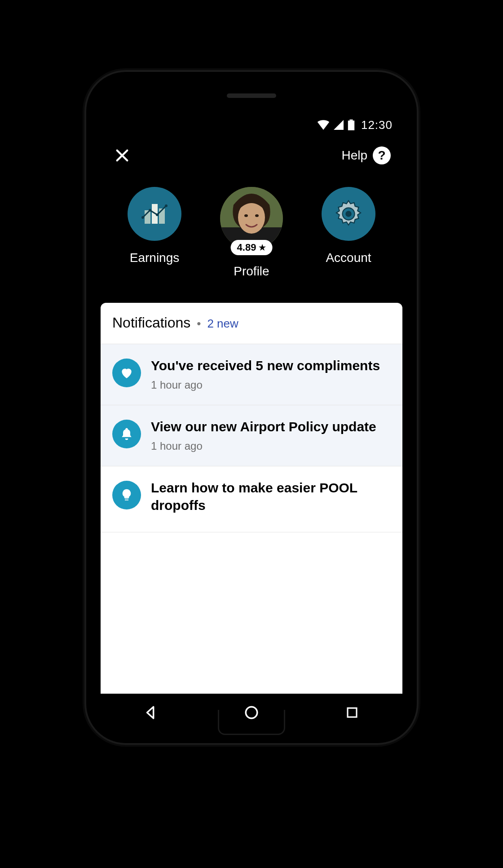 The height and width of the screenshot is (868, 503). Describe the element at coordinates (349, 258) in the screenshot. I see `nav-label: Account` at that location.